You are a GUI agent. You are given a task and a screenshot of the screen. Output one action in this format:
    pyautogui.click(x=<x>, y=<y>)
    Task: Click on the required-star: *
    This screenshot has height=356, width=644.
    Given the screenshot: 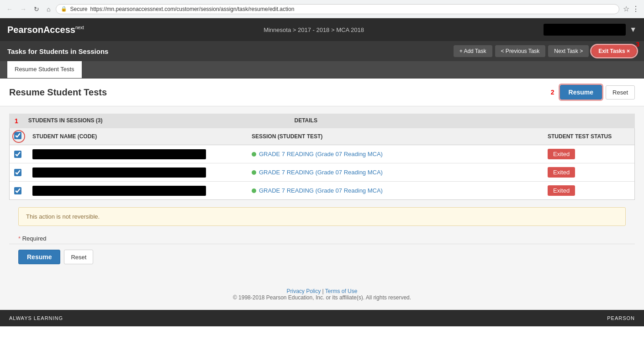 What is the action you would take?
    pyautogui.click(x=19, y=238)
    